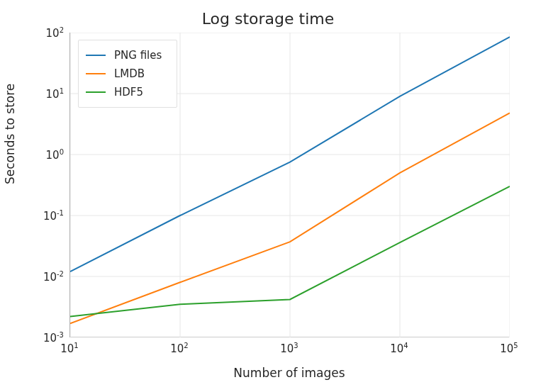 Image resolution: width=536 pixels, height=392 pixels. Describe the element at coordinates (128, 74) in the screenshot. I see `legend-entry: LMDB` at that location.